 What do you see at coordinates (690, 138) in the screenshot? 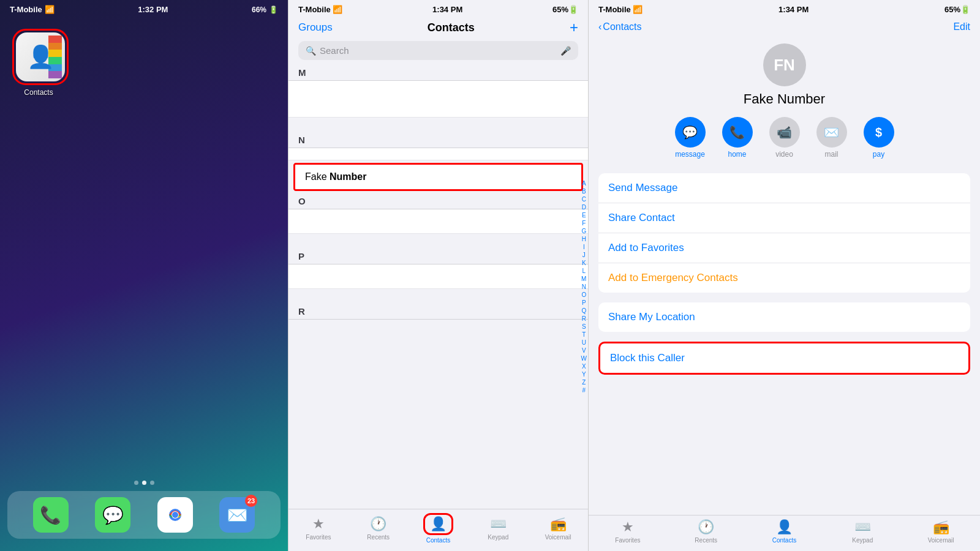
I see `action-message: 💬 message` at bounding box center [690, 138].